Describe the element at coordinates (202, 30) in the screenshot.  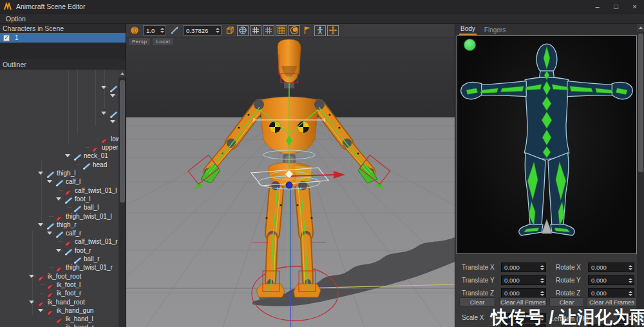
I see `measure-spinbox: 0.37826` at that location.